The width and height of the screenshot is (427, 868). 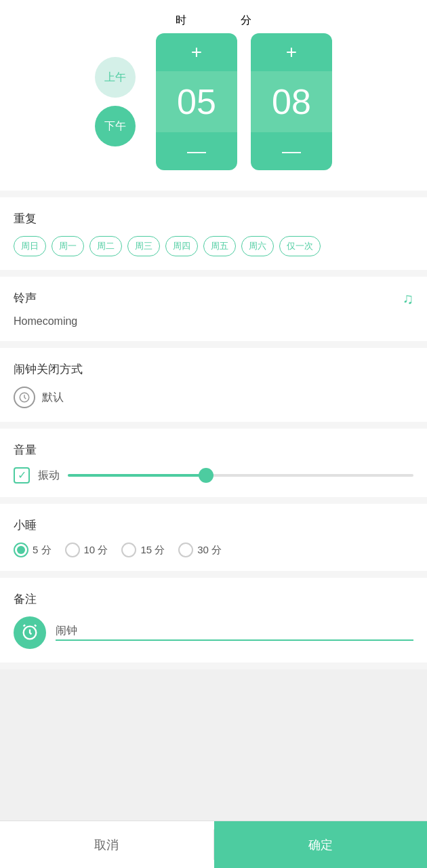 What do you see at coordinates (87, 550) in the screenshot?
I see `snooze-10min: 10 分` at bounding box center [87, 550].